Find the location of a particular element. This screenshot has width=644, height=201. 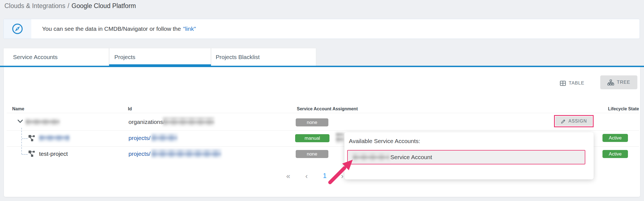

org-id-prefix: organizations/ is located at coordinates (147, 122).